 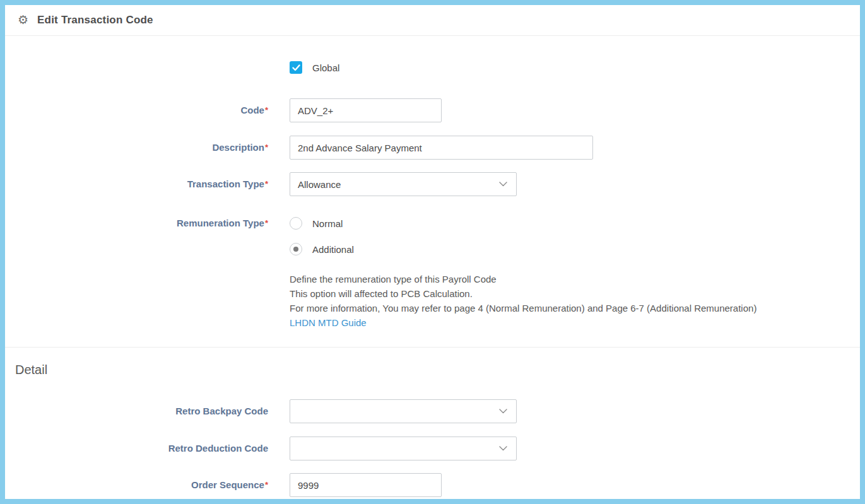 I want to click on page-title: Edit Transaction Code, so click(x=95, y=20).